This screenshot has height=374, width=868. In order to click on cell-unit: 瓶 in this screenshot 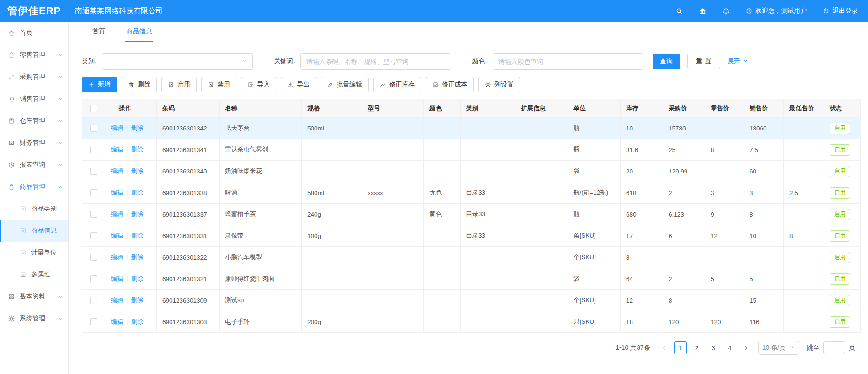, I will do `click(595, 214)`.